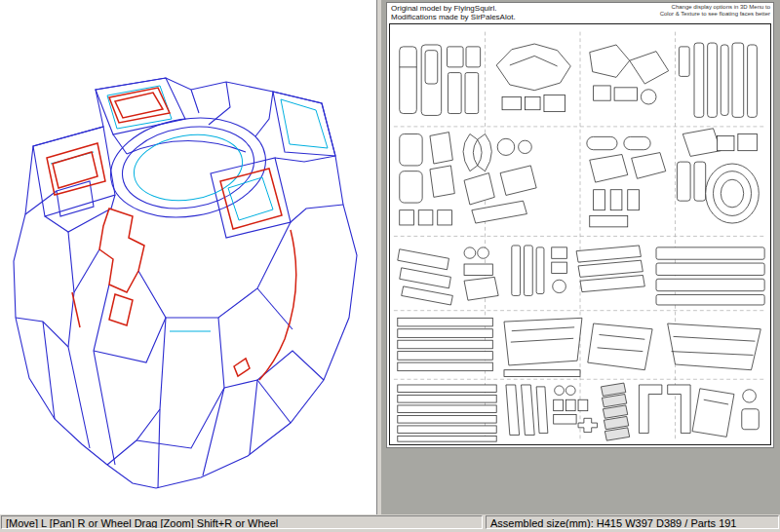 This screenshot has width=780, height=532. I want to click on display-hint: Change display options in 3D Menu to Col…, so click(716, 11).